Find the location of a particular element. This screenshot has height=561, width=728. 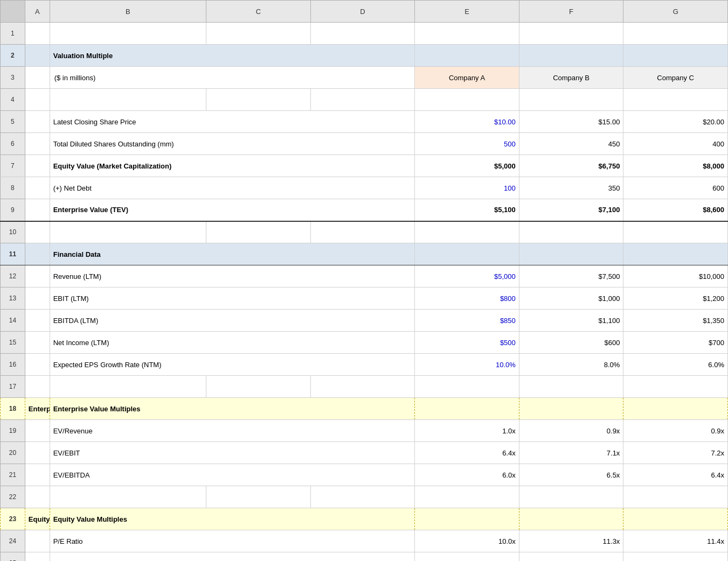

cell-e-value: $10.00 is located at coordinates (467, 122).